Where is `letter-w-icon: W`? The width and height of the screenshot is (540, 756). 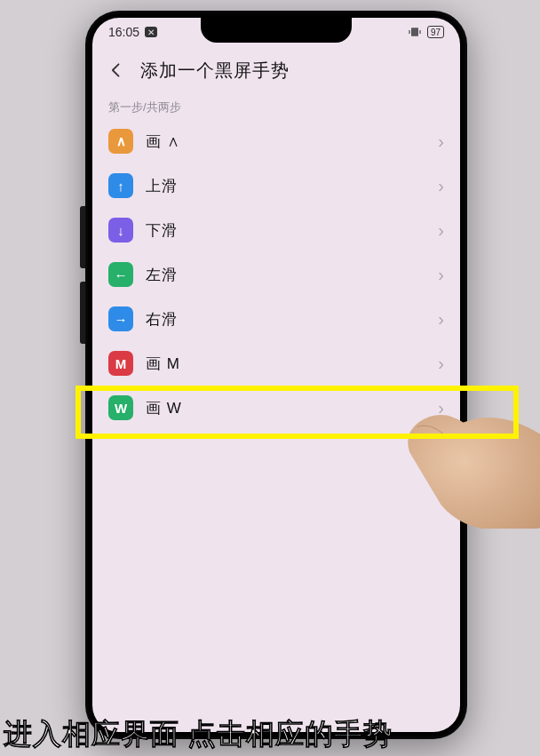
letter-w-icon: W is located at coordinates (121, 408).